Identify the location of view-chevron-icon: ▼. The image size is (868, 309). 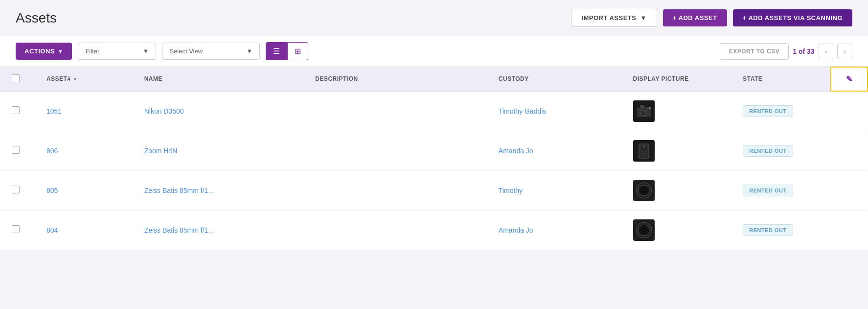
(250, 51).